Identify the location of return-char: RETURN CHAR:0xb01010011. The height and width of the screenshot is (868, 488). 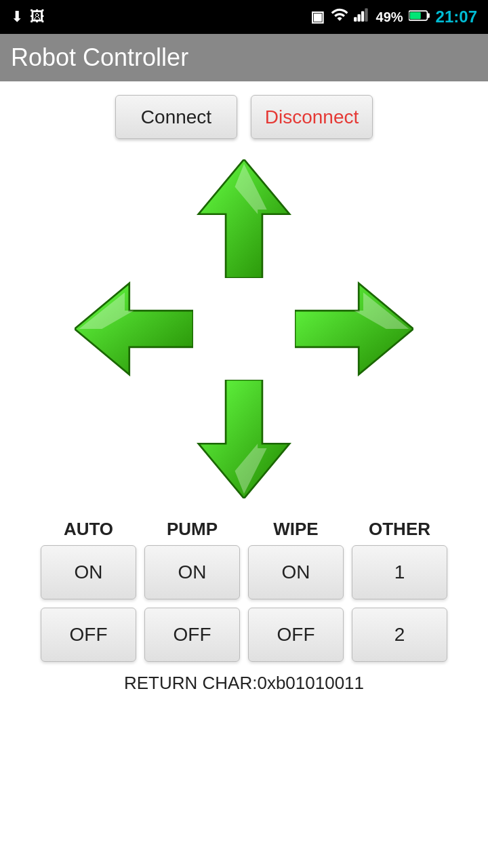
(244, 684).